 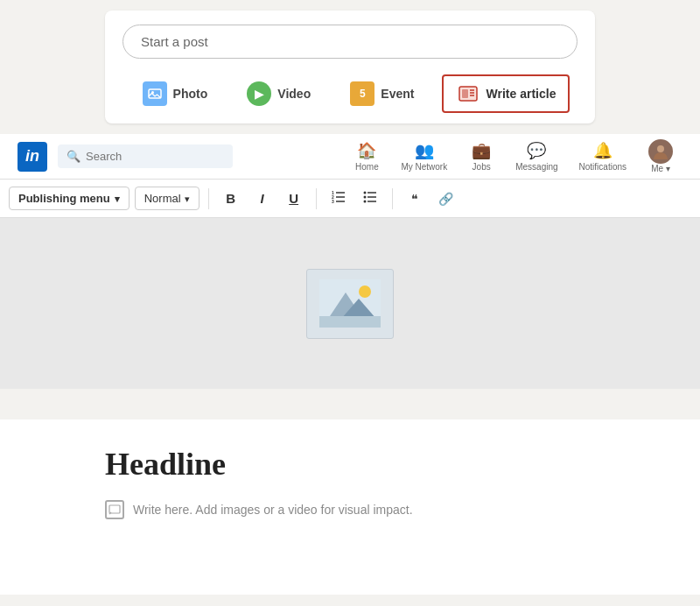 I want to click on linkedin-logo: in, so click(x=32, y=157).